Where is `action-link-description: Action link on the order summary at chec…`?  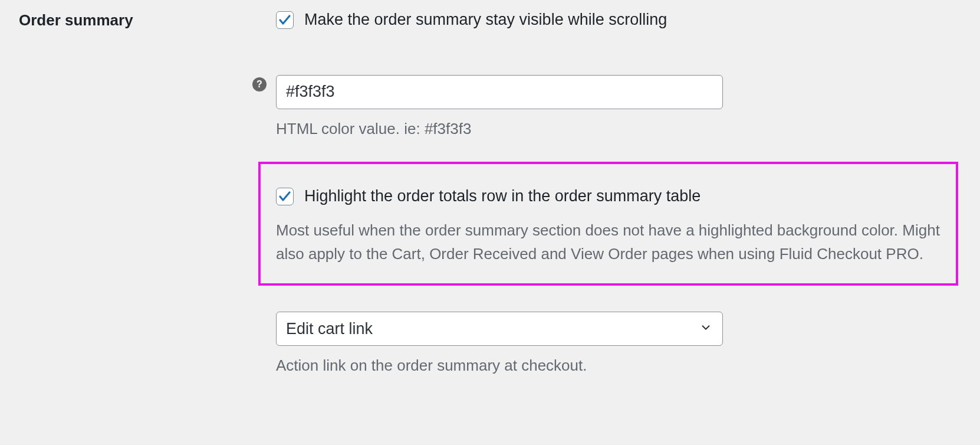 action-link-description: Action link on the order summary at chec… is located at coordinates (619, 366).